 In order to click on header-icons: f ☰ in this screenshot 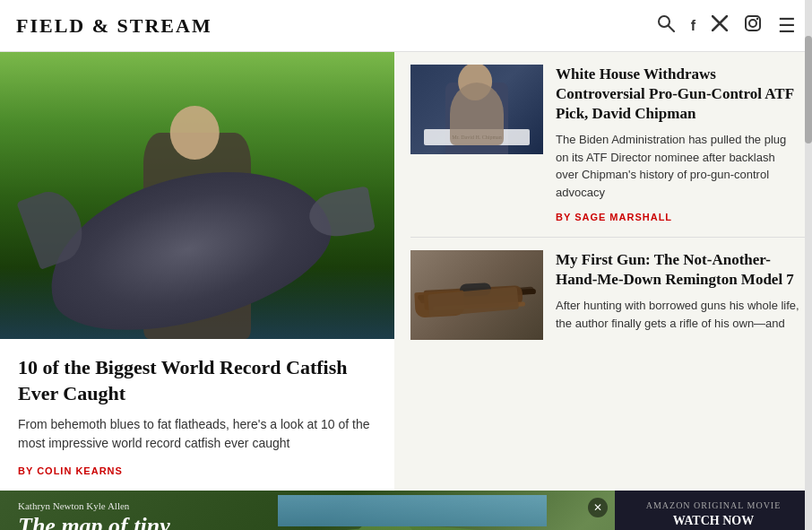, I will do `click(726, 26)`.